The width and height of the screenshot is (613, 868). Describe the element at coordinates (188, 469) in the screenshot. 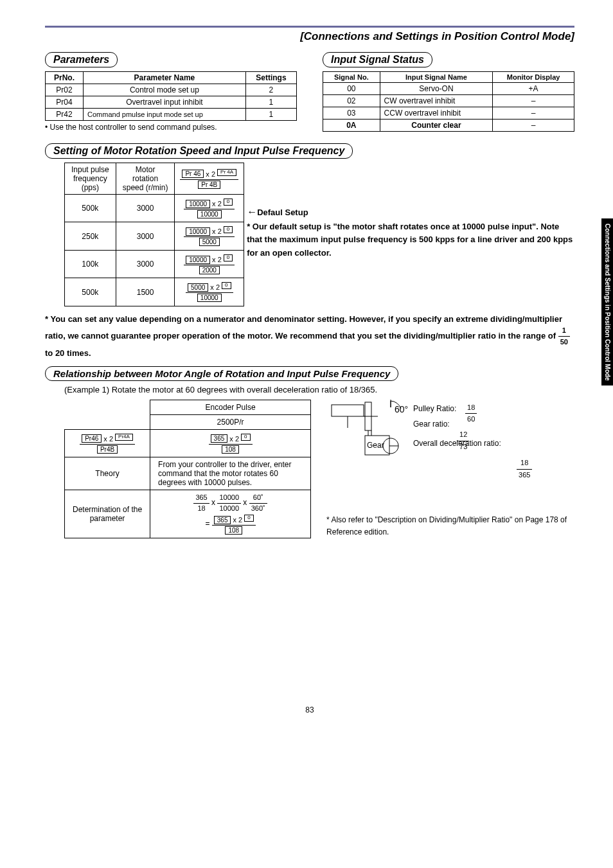

I see `relationship-table: Encoder Pulse 2500P/r Pr46 x 2 Pr4APr4B …` at that location.